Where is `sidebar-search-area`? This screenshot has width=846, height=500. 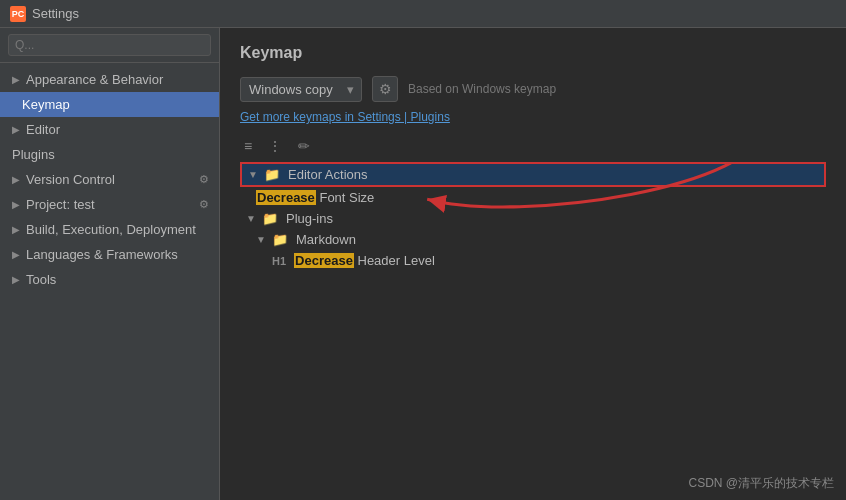
sidebar-search-area is located at coordinates (110, 46).